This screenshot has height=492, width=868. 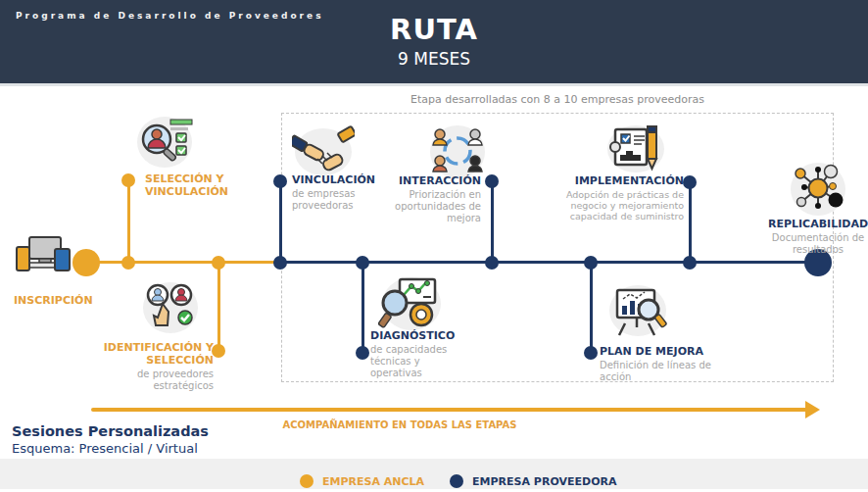 What do you see at coordinates (592, 308) in the screenshot?
I see `connector-plan-de-mejora` at bounding box center [592, 308].